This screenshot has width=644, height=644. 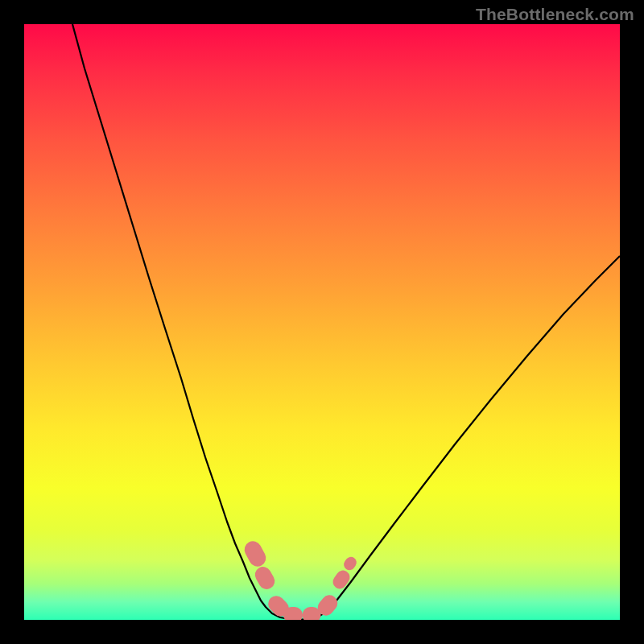 I want to click on watermark-text: TheBottleneck.com, so click(x=555, y=14).